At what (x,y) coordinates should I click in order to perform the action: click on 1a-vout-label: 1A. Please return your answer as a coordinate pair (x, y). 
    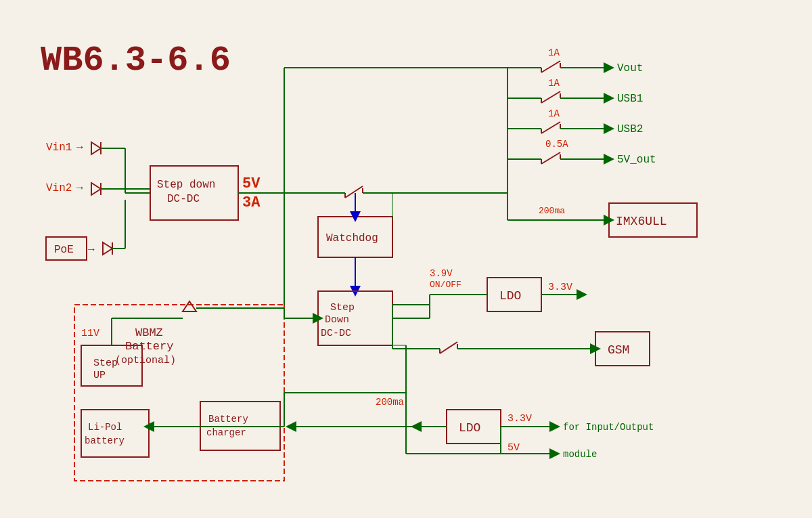
    Looking at the image, I should click on (554, 53).